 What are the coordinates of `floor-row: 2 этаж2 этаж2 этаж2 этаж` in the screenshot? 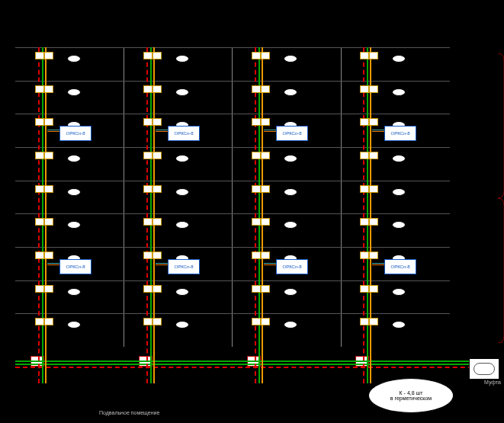 It's located at (233, 297).